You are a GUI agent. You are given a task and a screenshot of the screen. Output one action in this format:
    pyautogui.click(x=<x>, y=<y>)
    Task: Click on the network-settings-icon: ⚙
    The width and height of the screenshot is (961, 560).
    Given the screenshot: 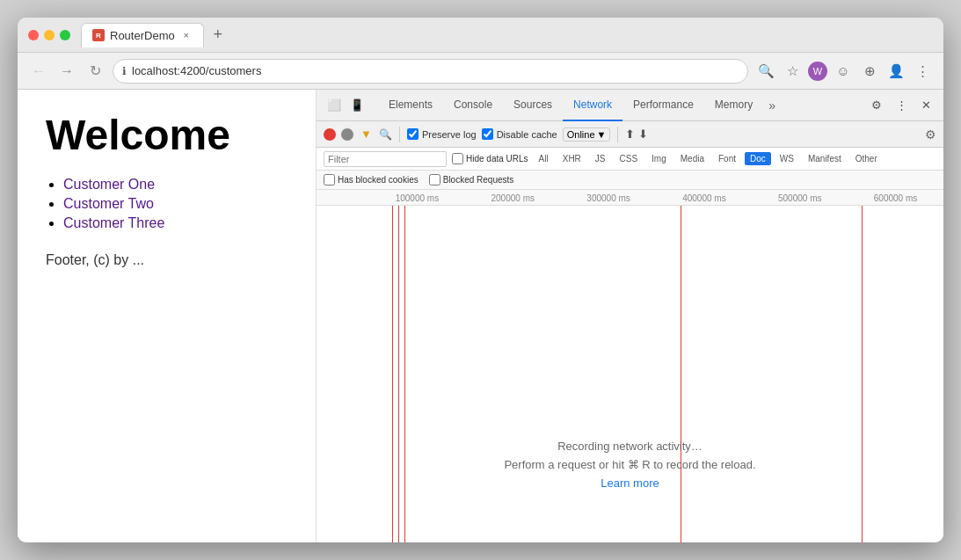 What is the action you would take?
    pyautogui.click(x=930, y=135)
    